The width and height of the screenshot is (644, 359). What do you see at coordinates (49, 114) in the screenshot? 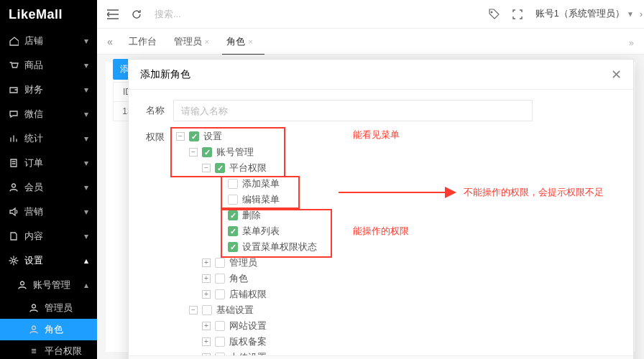
I see `sidebar-item-chat: 微信▾` at bounding box center [49, 114].